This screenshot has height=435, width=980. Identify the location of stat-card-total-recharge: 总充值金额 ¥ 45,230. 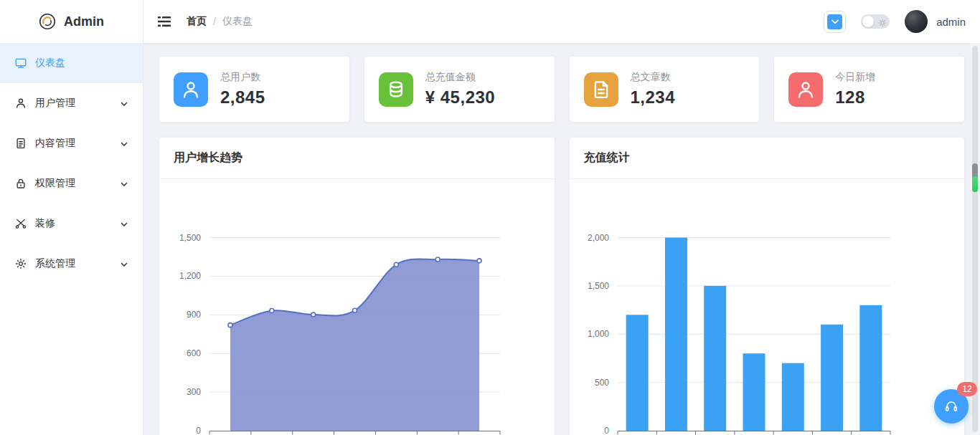
(459, 89).